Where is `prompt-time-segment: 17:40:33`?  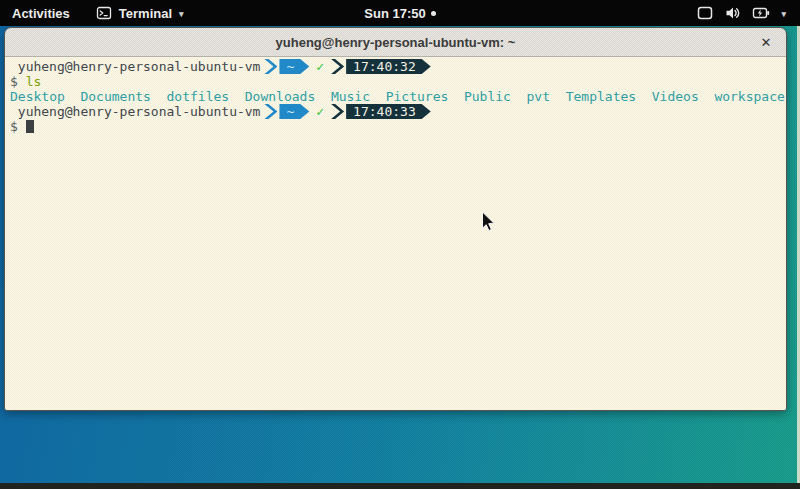
prompt-time-segment: 17:40:33 is located at coordinates (388, 112).